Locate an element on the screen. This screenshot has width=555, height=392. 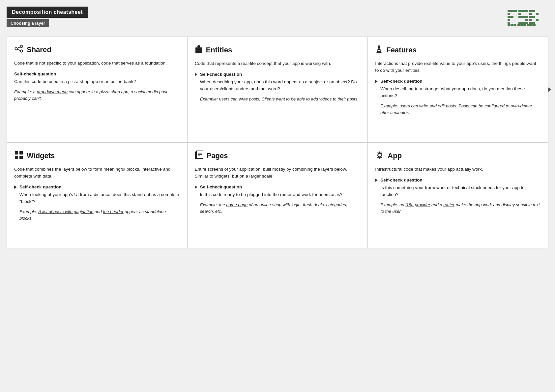
app-description: Infrastructural code that makes your app… is located at coordinates (458, 169).